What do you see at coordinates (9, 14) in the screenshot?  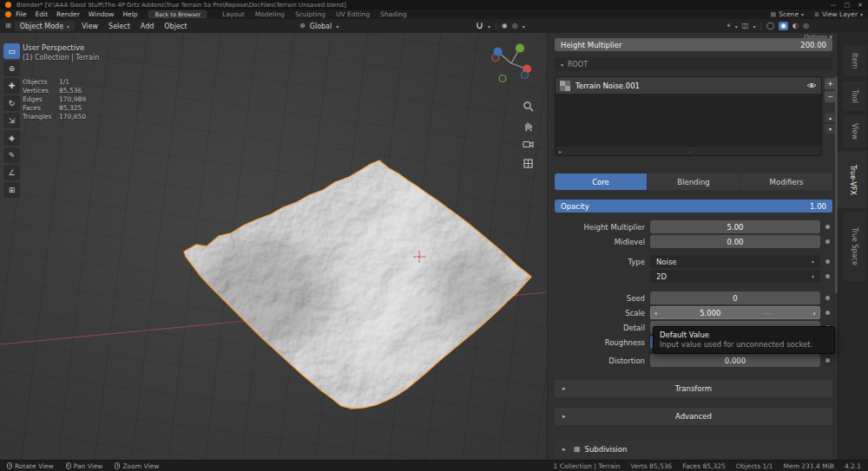 I see `blender-menu-icon` at bounding box center [9, 14].